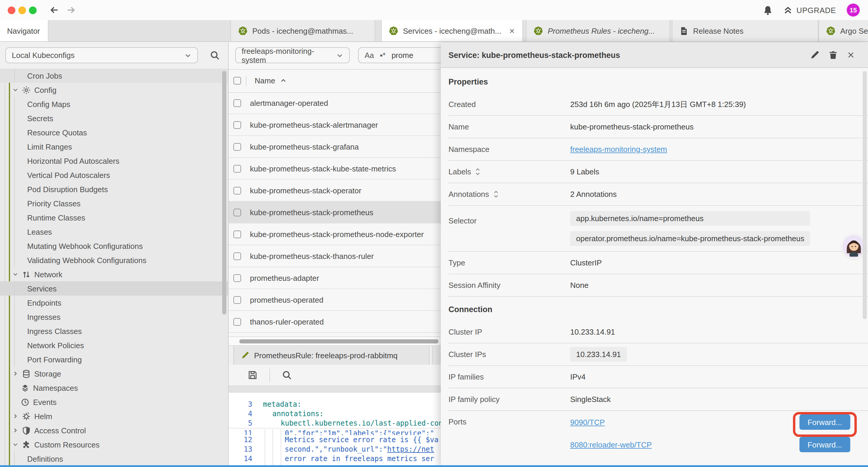  Describe the element at coordinates (335, 432) in the screenshot. I see `editor-line: 110","for":"1m","labels":{"service":"` at that location.